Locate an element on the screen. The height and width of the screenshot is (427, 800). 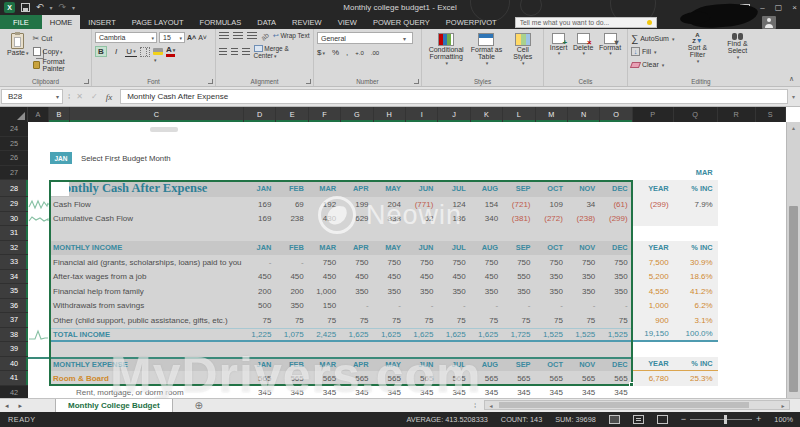
cell-label: Room & Board is located at coordinates (157, 378).